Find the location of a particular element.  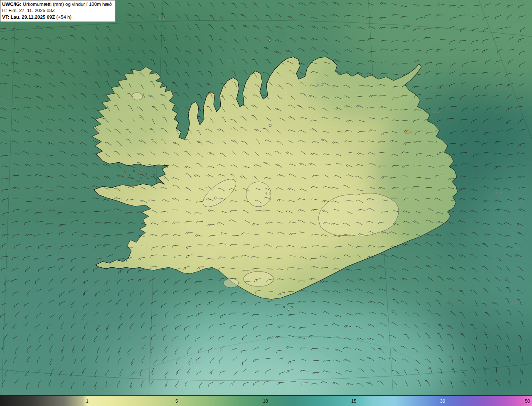

valid-time-value: Lau. 29.11.2025 09Z is located at coordinates (32, 17).